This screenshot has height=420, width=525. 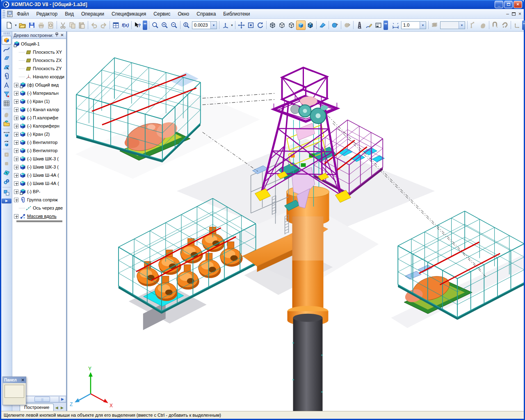 What do you see at coordinates (422, 25) in the screenshot?
I see `depth-combo-arrow: ▼` at bounding box center [422, 25].